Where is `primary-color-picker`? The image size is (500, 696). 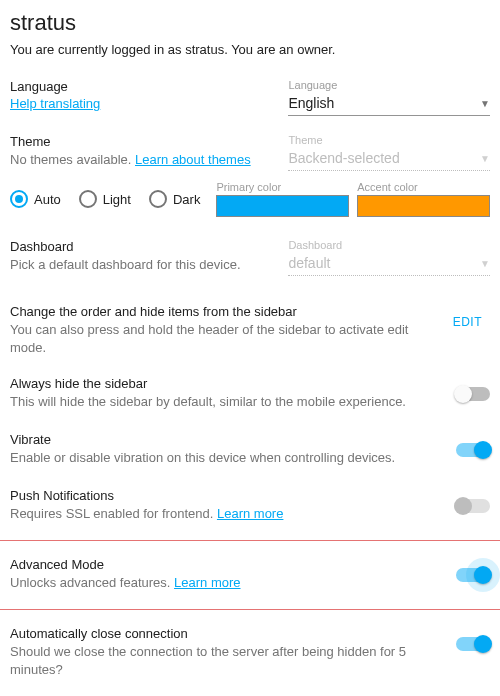 primary-color-picker is located at coordinates (282, 206).